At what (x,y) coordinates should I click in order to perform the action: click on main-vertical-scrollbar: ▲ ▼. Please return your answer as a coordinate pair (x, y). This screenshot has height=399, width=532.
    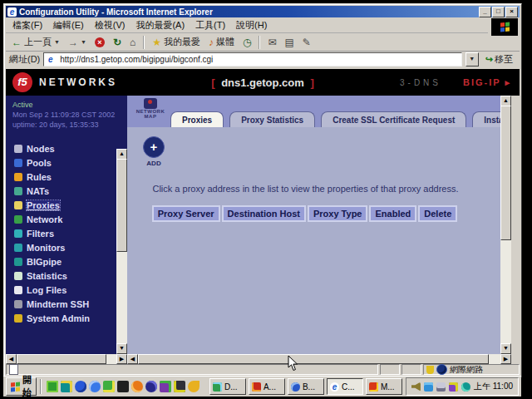
    Looking at the image, I should click on (505, 224).